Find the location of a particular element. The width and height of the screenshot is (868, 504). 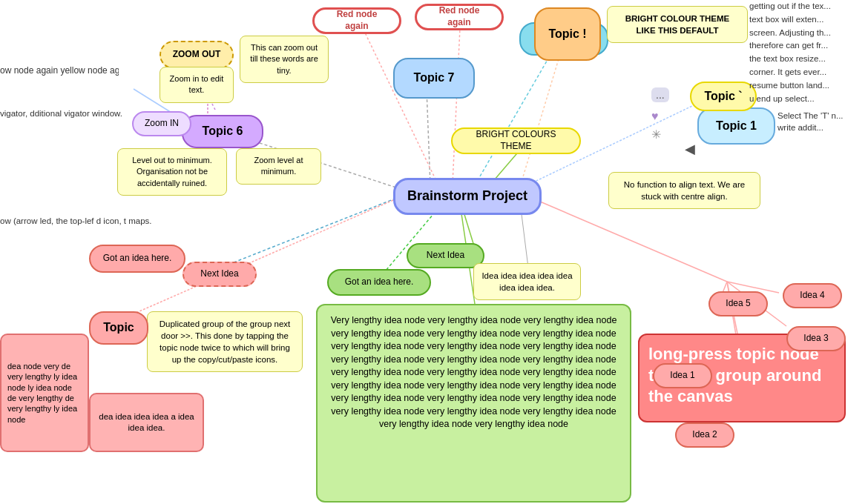

duplicate-note: Duplicated group of the group next door … is located at coordinates (225, 342).